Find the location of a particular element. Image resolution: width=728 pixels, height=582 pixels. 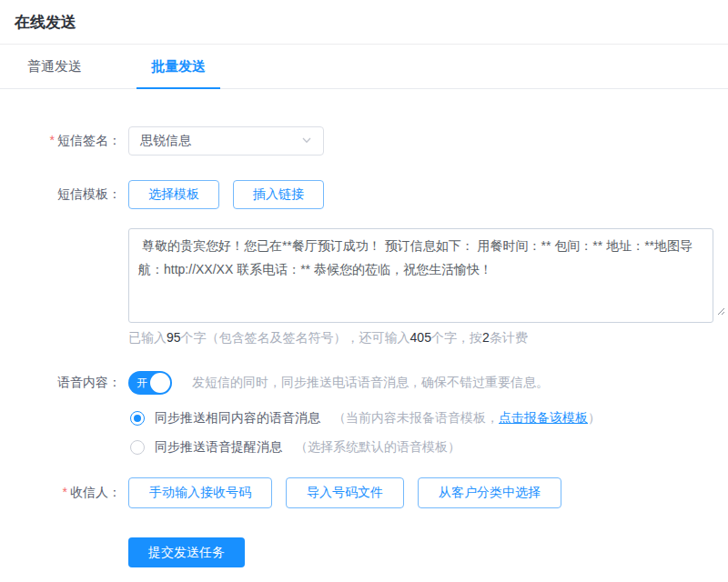

message-textarea: 尊敬的贵宾您好！您已在**餐厅预订成功！ 预订信息如下： 用餐时间：** 包间：… is located at coordinates (420, 276).